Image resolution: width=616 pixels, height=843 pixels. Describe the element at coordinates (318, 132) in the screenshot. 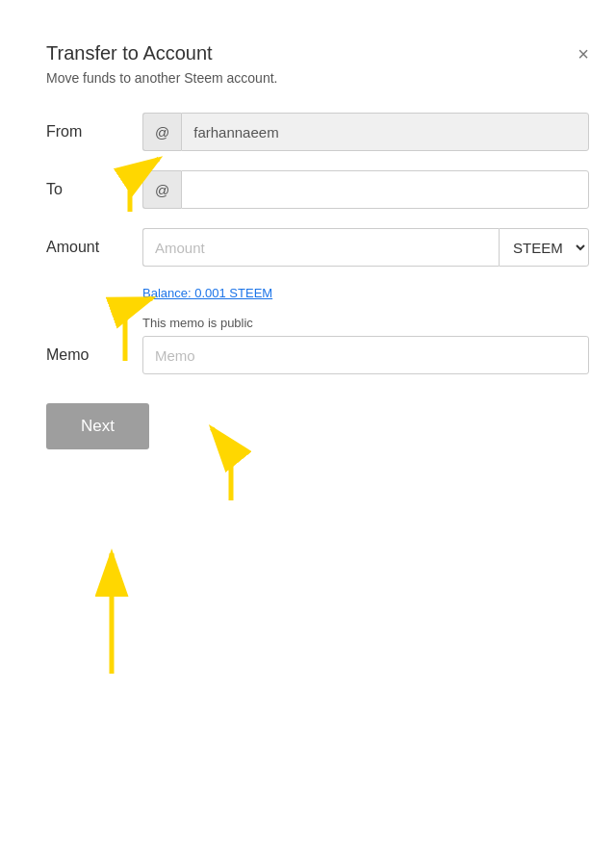

I see `from-row: From @` at that location.